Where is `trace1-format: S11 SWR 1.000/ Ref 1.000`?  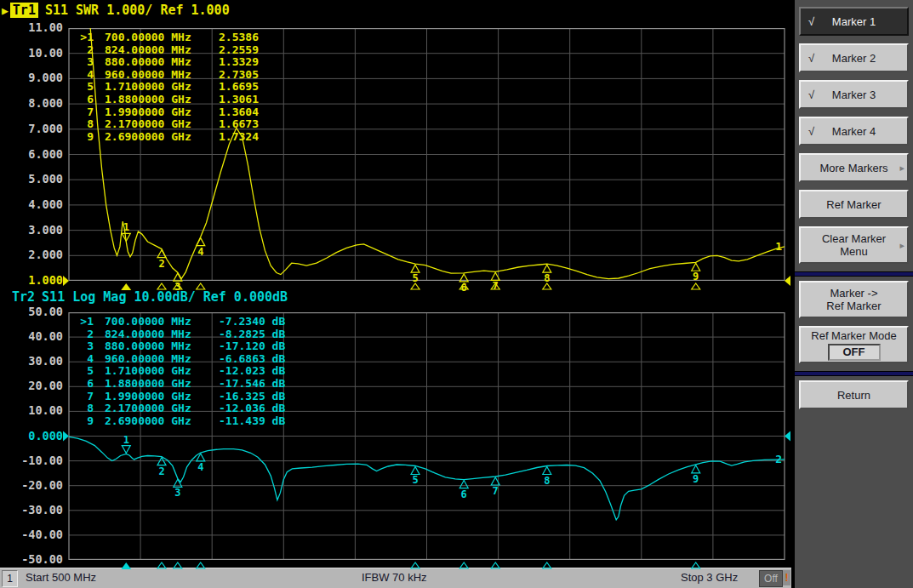 trace1-format: S11 SWR 1.000/ Ref 1.000 is located at coordinates (138, 10).